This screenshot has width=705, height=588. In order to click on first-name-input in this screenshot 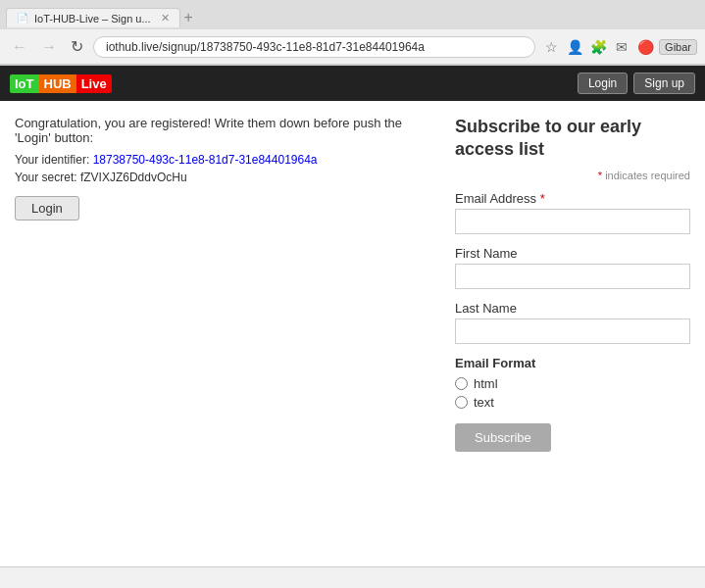, I will do `click(573, 276)`.